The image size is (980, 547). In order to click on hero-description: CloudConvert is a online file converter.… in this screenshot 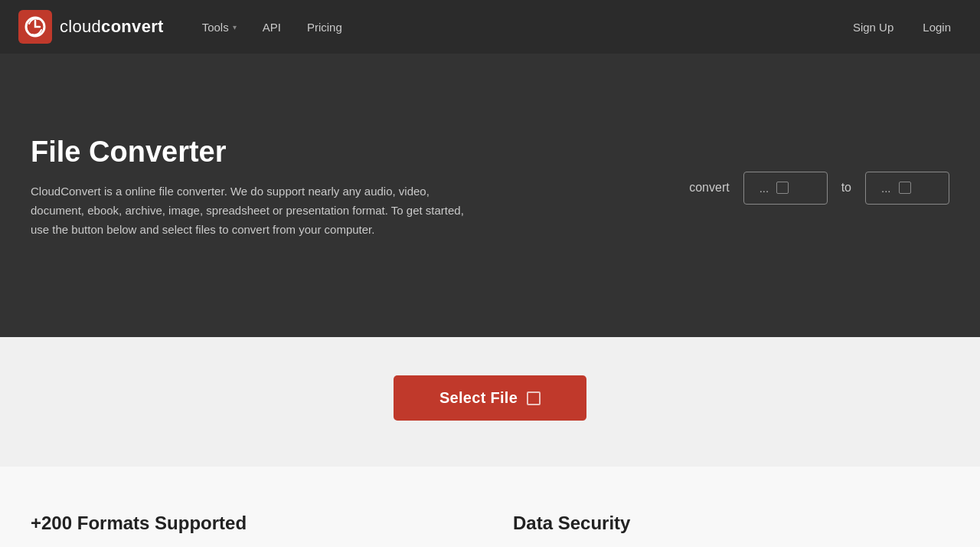, I will do `click(253, 211)`.